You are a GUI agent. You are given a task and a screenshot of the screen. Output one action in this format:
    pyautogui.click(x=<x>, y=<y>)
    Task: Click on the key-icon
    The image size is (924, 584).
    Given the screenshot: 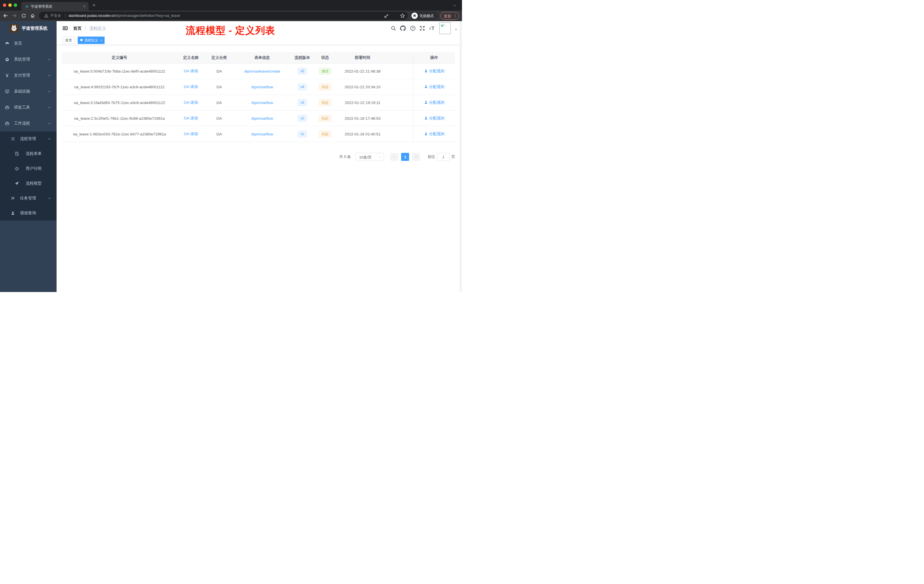 What is the action you would take?
    pyautogui.click(x=386, y=16)
    